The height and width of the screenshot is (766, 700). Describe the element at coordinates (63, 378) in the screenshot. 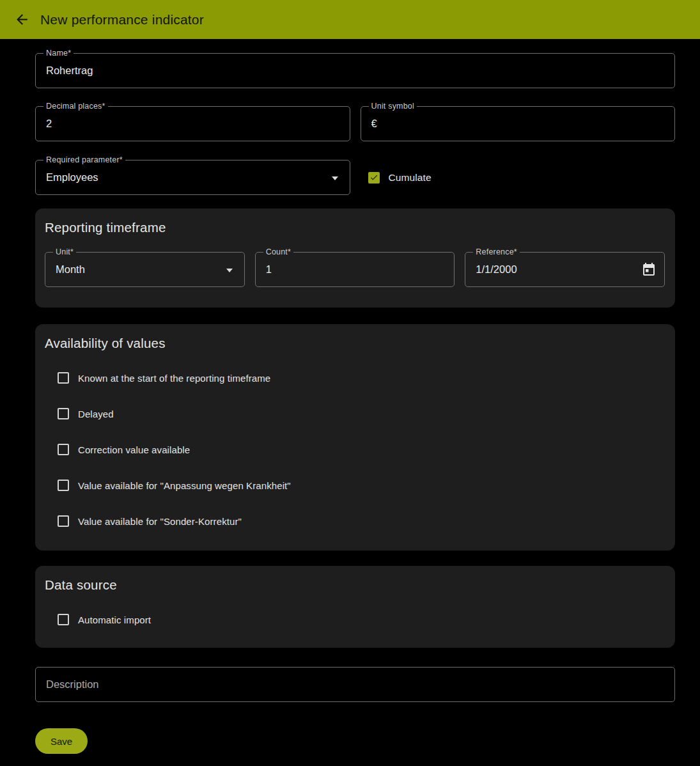

I see `known-at-start-checkbox` at that location.